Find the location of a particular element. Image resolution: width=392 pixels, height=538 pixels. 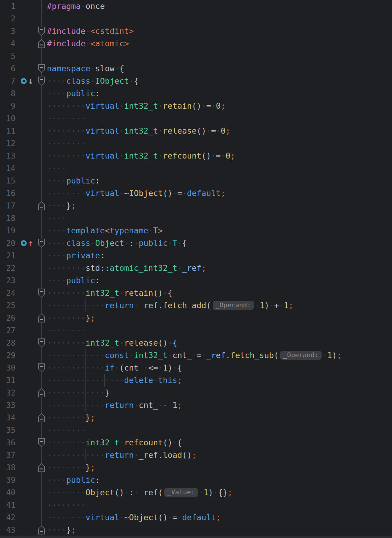

code-text: ···· is located at coordinates (56, 218).